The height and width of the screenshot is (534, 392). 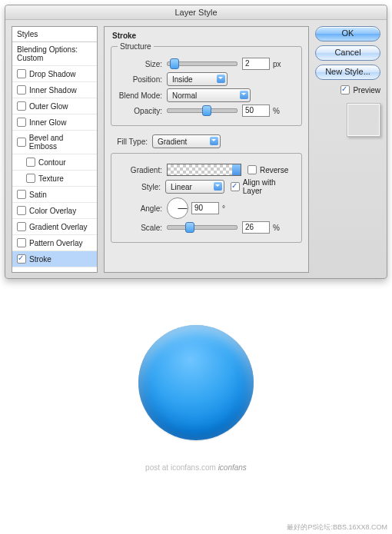 I want to click on style-label: Style:, so click(x=139, y=187).